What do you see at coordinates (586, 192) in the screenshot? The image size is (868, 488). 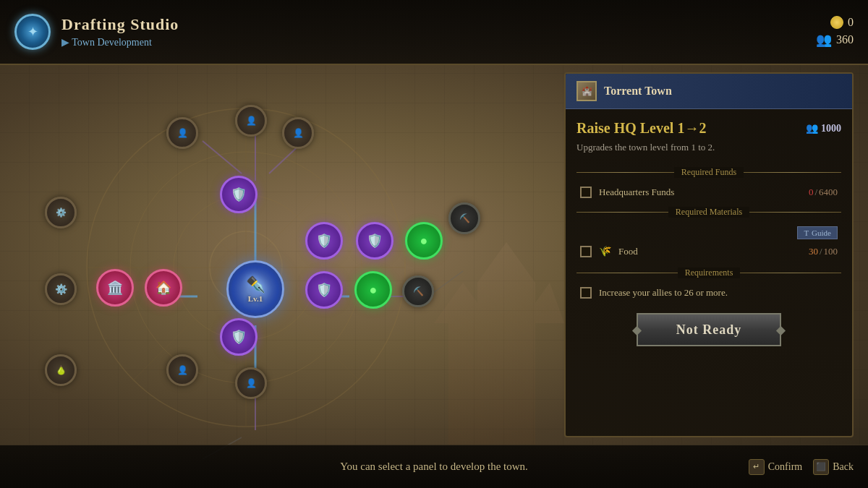 I see `funds-checkbox` at bounding box center [586, 192].